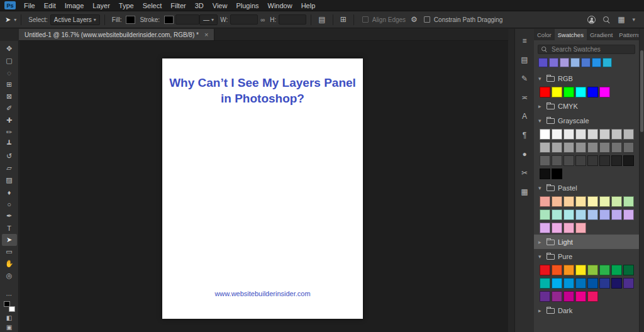 The width and height of the screenshot is (644, 332). What do you see at coordinates (9, 318) in the screenshot?
I see `quick-mask-icon: ◧` at bounding box center [9, 318].